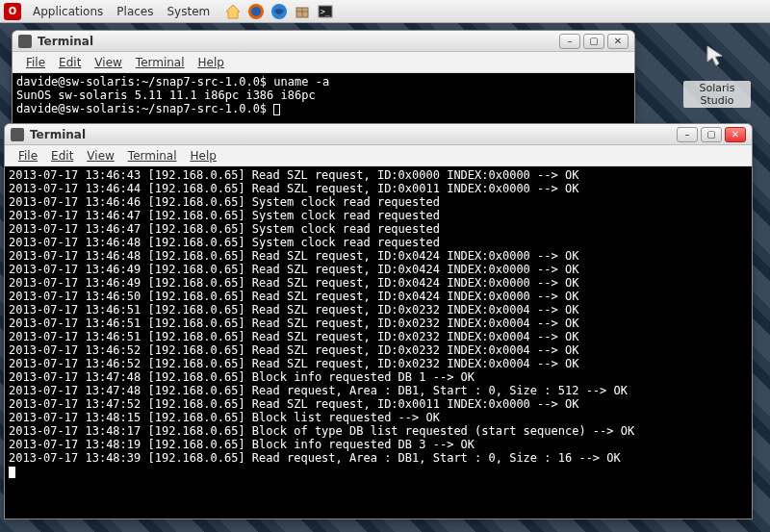 The height and width of the screenshot is (532, 770). I want to click on panel-menu-system: System, so click(189, 12).